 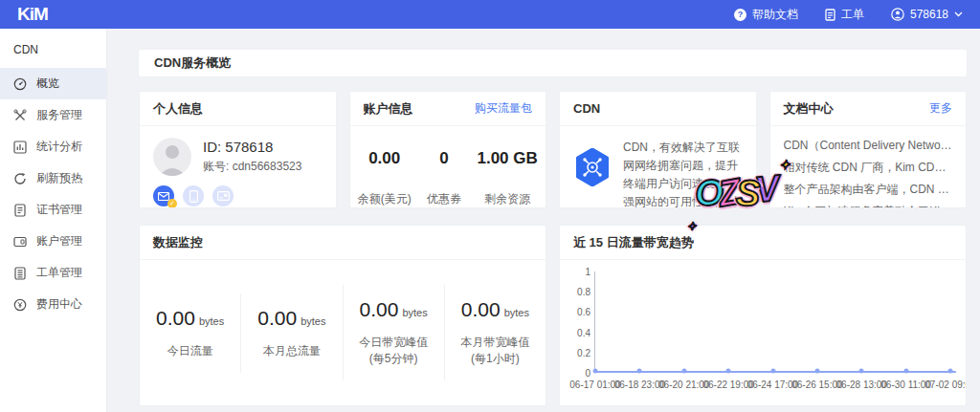 What do you see at coordinates (193, 196) in the screenshot?
I see `phone-verify-icon` at bounding box center [193, 196].